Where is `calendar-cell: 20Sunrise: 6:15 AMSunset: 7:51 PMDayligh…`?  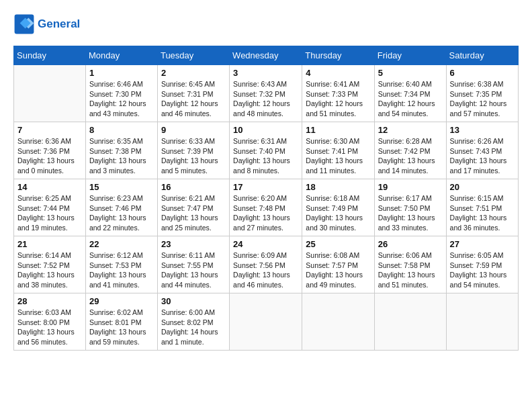 calendar-cell: 20Sunrise: 6:15 AMSunset: 7:51 PMDayligh… is located at coordinates (482, 208).